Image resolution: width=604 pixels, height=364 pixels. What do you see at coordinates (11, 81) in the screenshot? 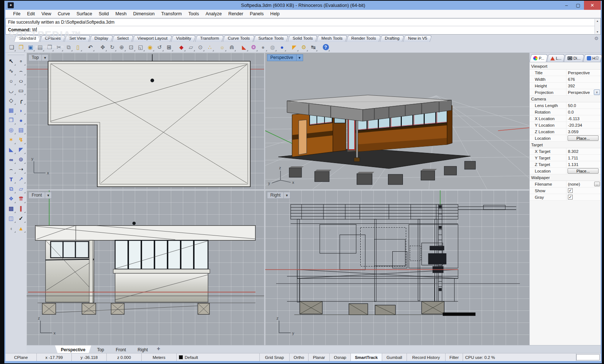
I see `circle-tool-icon: ○` at bounding box center [11, 81].